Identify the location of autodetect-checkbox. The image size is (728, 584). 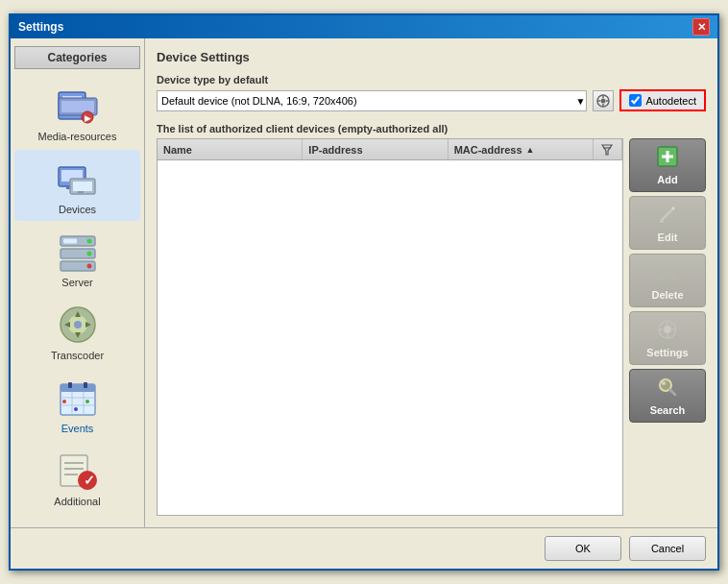
(636, 100).